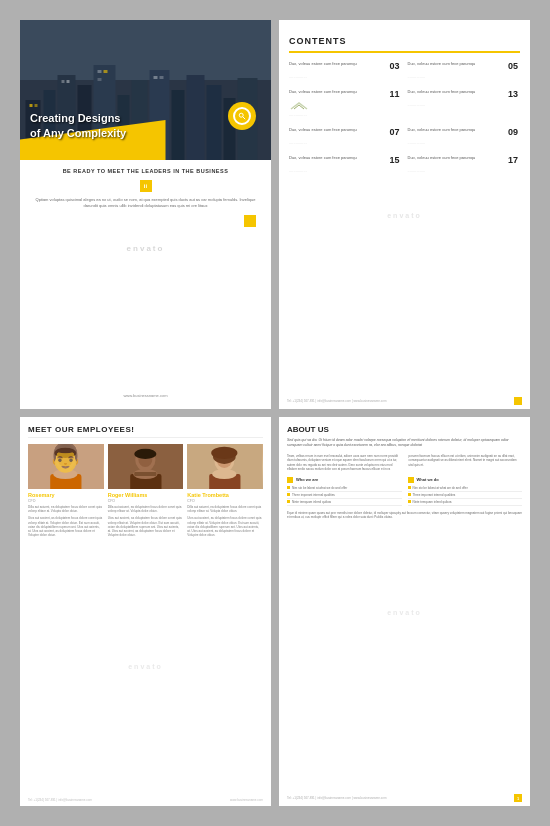  I want to click on about-who-item-3: Ninte temquam inlend quiboa, so click(344, 502).